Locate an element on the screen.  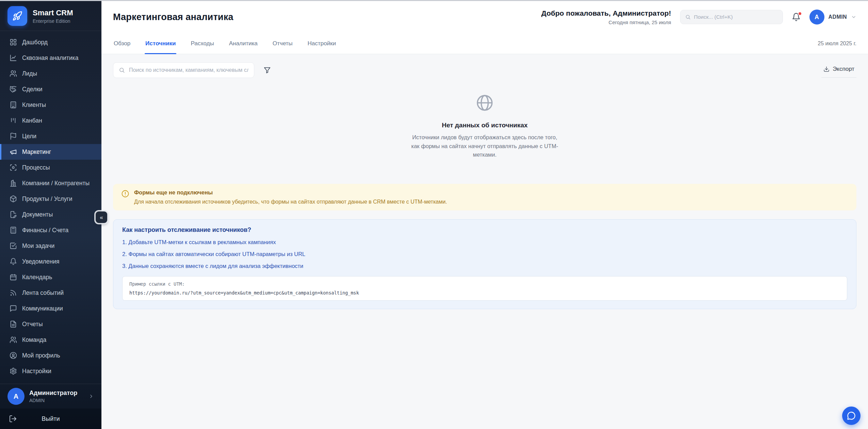
tab-bar: ОбзорИсточникиРасходыАналитикаОтчетыНаст… is located at coordinates (485, 44).